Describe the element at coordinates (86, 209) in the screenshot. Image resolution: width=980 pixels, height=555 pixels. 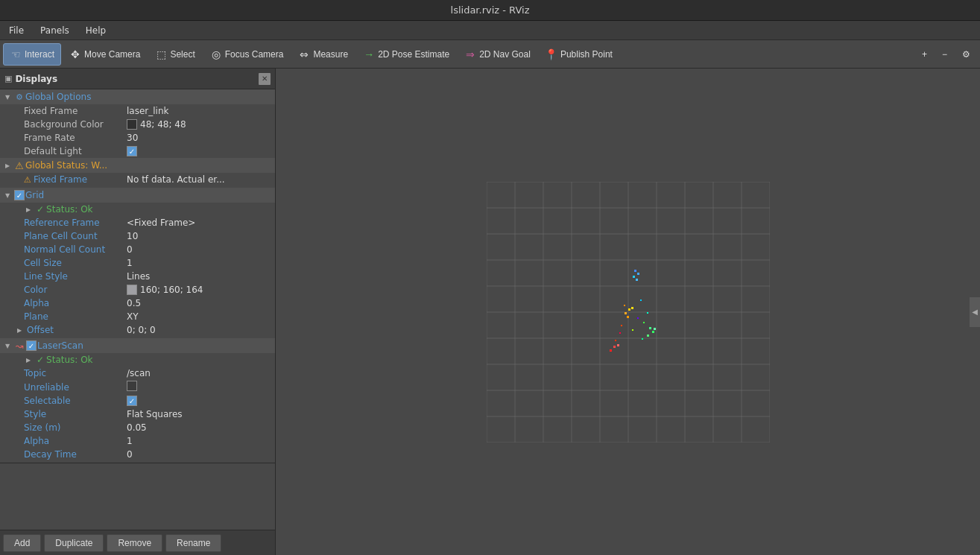
I see `grid-status-label: Status: Ok` at that location.